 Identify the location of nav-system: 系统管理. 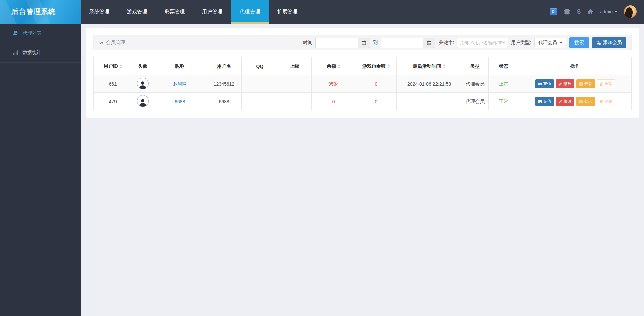
(99, 12).